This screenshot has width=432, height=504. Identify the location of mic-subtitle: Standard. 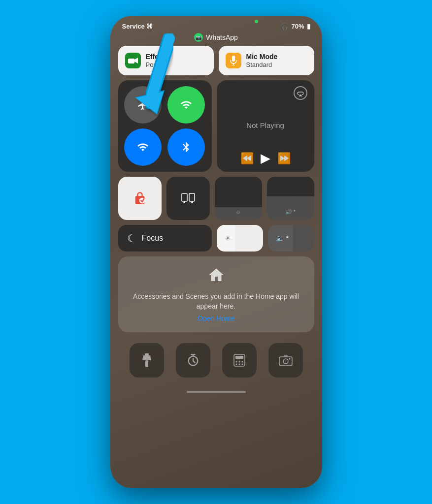
(262, 65).